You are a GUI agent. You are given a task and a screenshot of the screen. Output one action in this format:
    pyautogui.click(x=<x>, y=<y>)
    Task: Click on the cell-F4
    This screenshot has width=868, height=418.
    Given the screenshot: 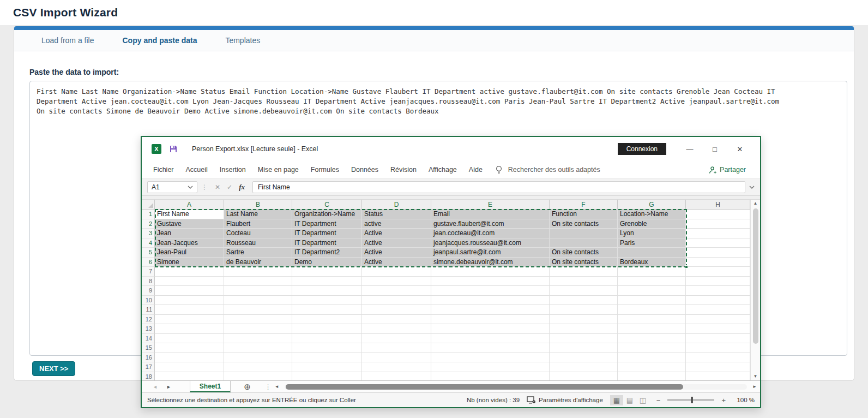 What is the action you would take?
    pyautogui.click(x=583, y=243)
    